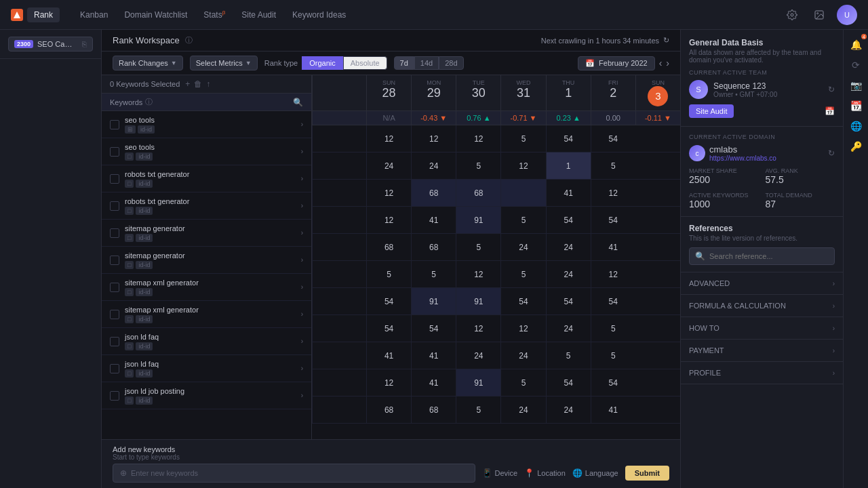 Image resolution: width=868 pixels, height=488 pixels. I want to click on add-kw-icon: +, so click(187, 84).